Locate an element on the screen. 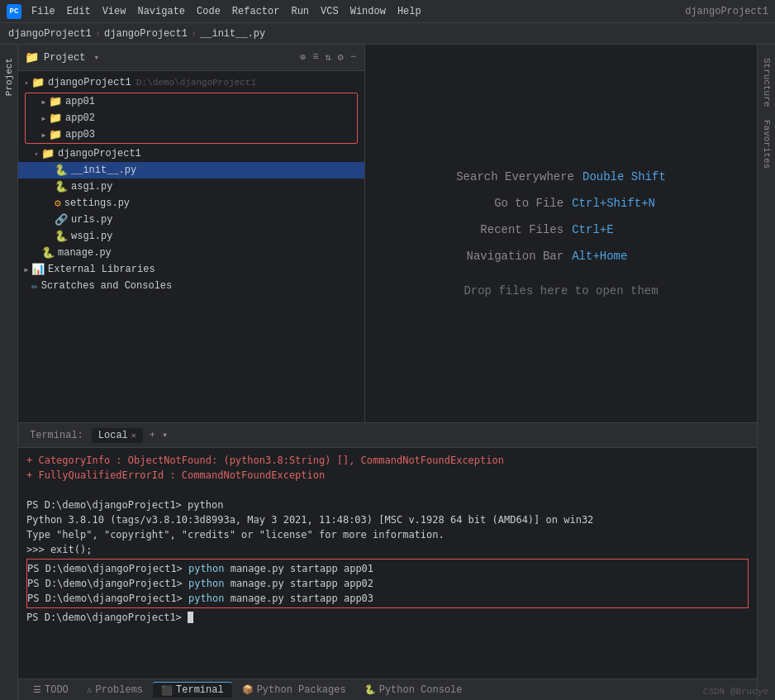 Image resolution: width=775 pixels, height=700 pixels. panel-icon-sort: ⇅ is located at coordinates (327, 58).